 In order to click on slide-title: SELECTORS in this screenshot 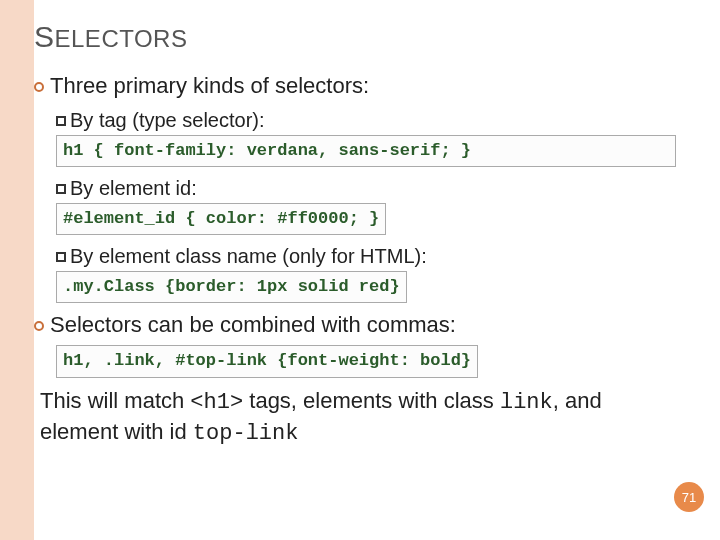, I will do `click(357, 37)`.